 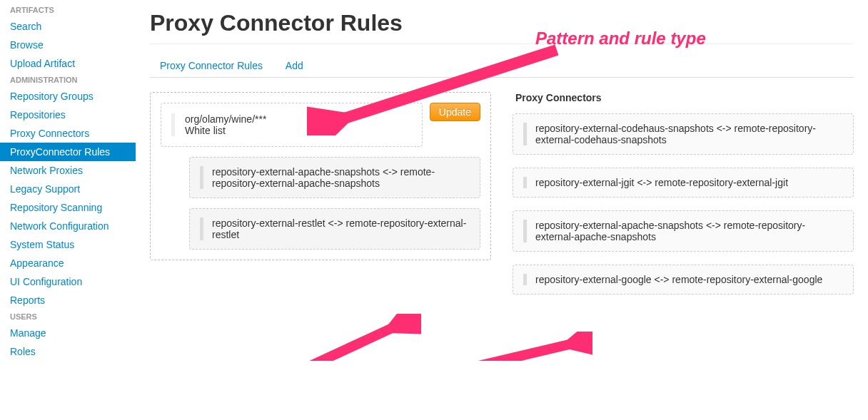 What do you see at coordinates (294, 66) in the screenshot?
I see `tab-add: Add` at bounding box center [294, 66].